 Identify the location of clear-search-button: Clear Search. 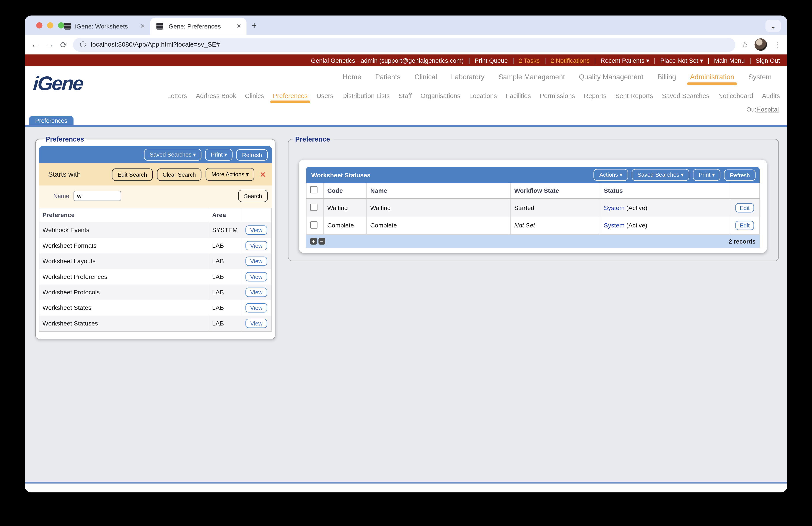
(179, 174).